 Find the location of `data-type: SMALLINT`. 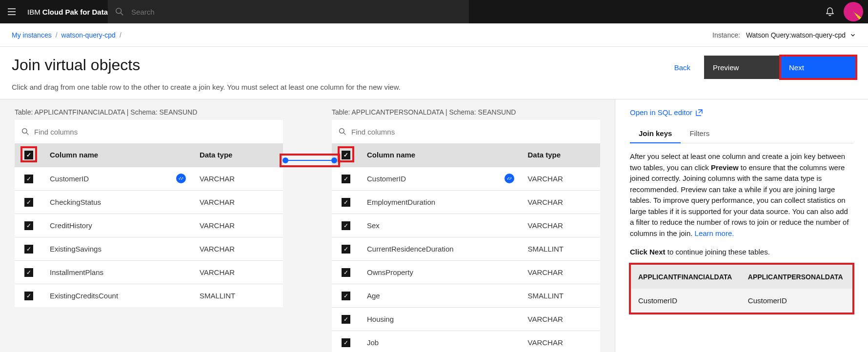

data-type: SMALLINT is located at coordinates (561, 295).